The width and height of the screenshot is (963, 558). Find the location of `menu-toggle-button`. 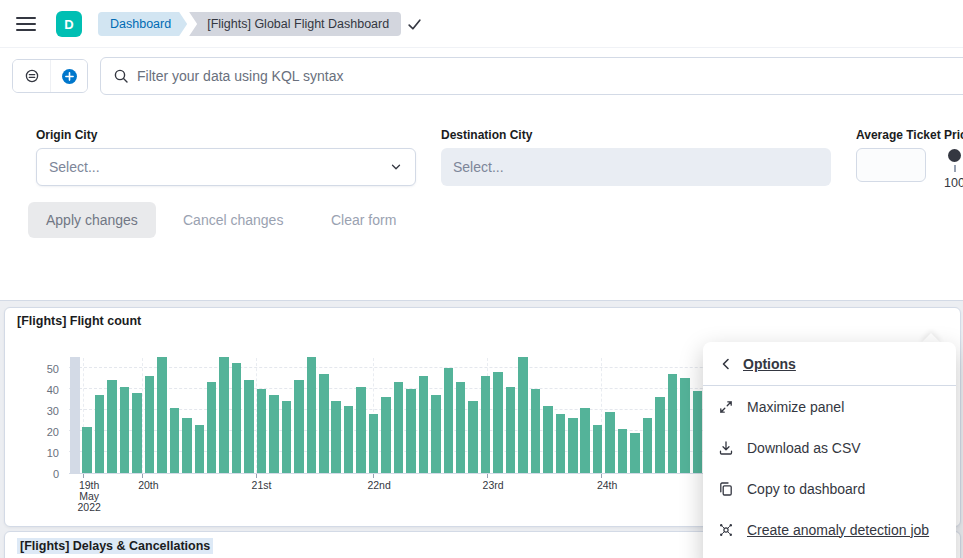

menu-toggle-button is located at coordinates (27, 24).